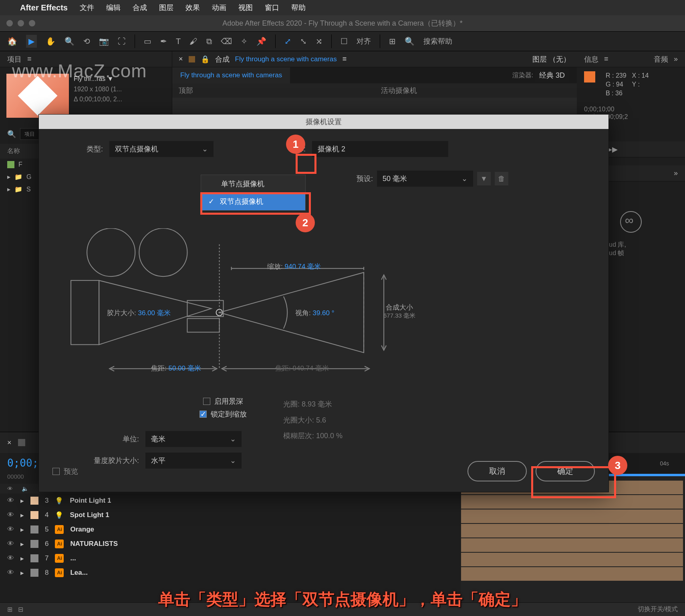 The width and height of the screenshot is (685, 616). What do you see at coordinates (344, 41) in the screenshot?
I see `snap-checkbox-icon: ☐` at bounding box center [344, 41].